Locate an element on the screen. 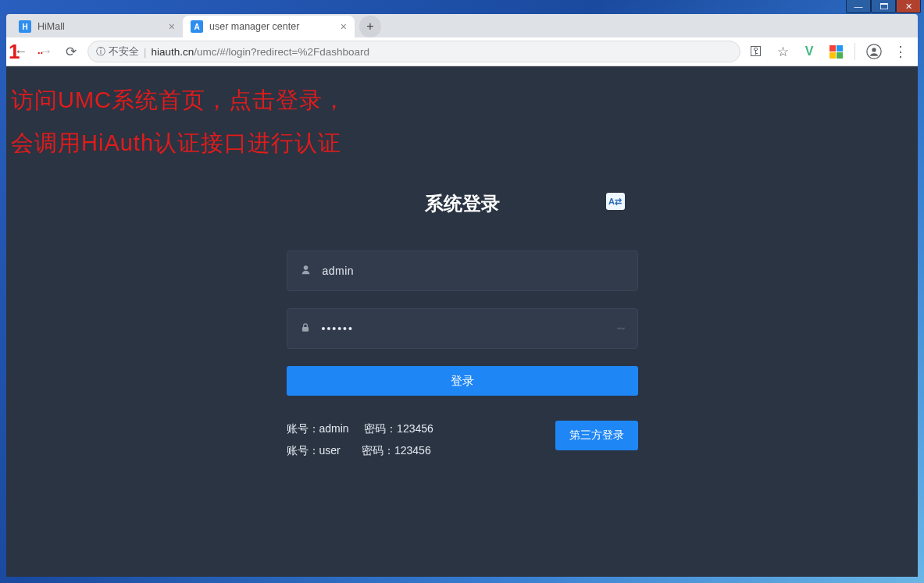  vue-devtools-icon: V is located at coordinates (809, 52).